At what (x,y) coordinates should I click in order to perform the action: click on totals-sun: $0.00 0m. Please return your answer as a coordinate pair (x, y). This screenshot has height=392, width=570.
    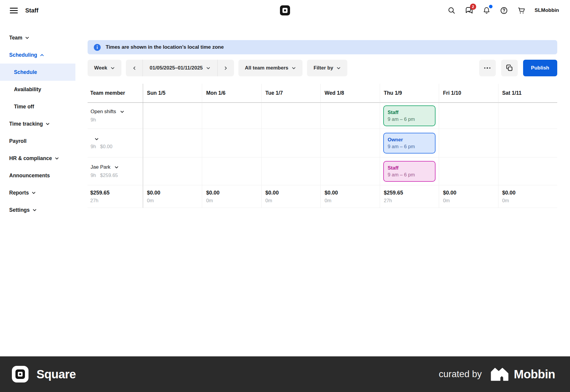
    Looking at the image, I should click on (172, 197).